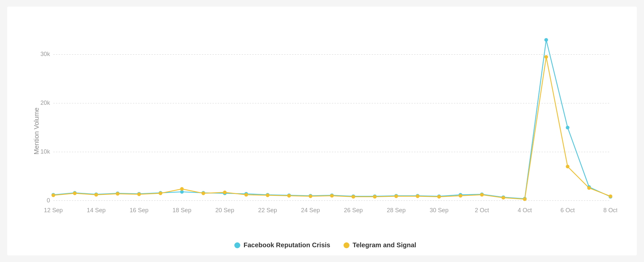 This screenshot has height=262, width=644. I want to click on svg-text: 28 Sep, so click(396, 210).